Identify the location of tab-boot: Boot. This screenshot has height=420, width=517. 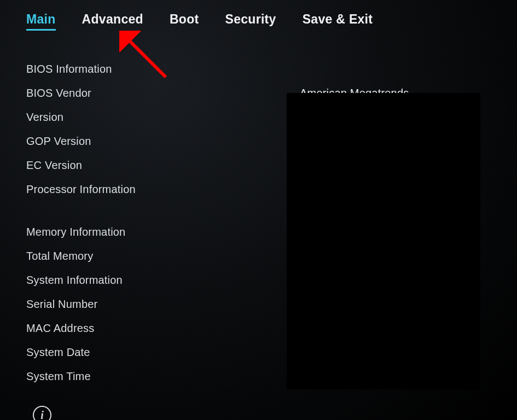
(184, 21).